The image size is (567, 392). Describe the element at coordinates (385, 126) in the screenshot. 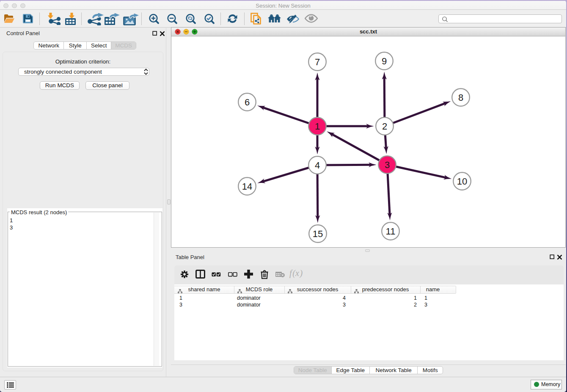

I see `svg-text: 2` at that location.